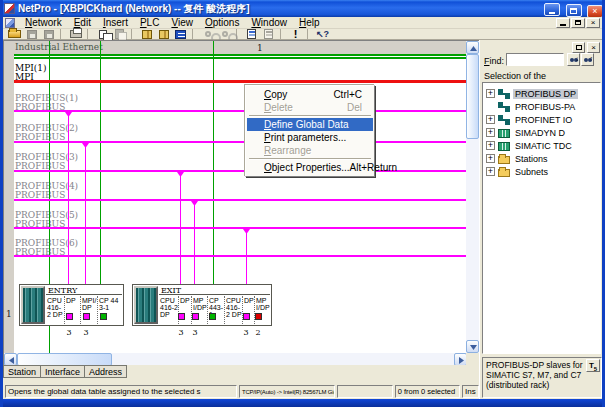  I want to click on global-data-table-button, so click(252, 34).